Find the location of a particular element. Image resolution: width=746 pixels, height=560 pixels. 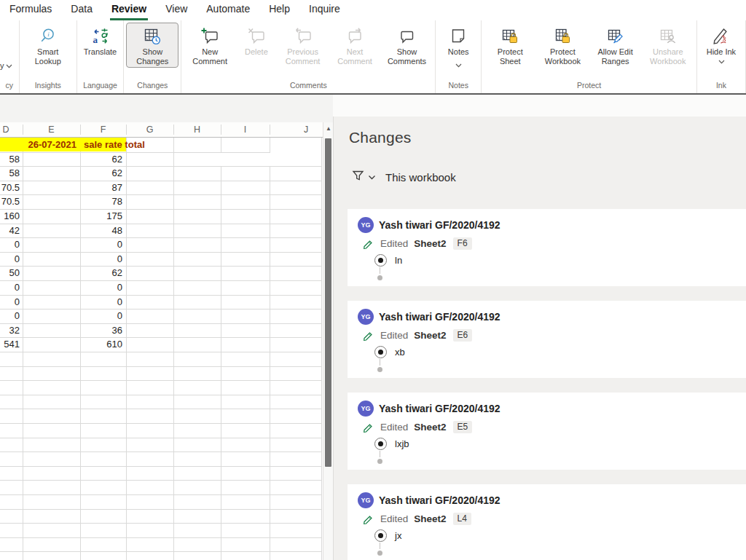

tab-label: Review is located at coordinates (129, 10).